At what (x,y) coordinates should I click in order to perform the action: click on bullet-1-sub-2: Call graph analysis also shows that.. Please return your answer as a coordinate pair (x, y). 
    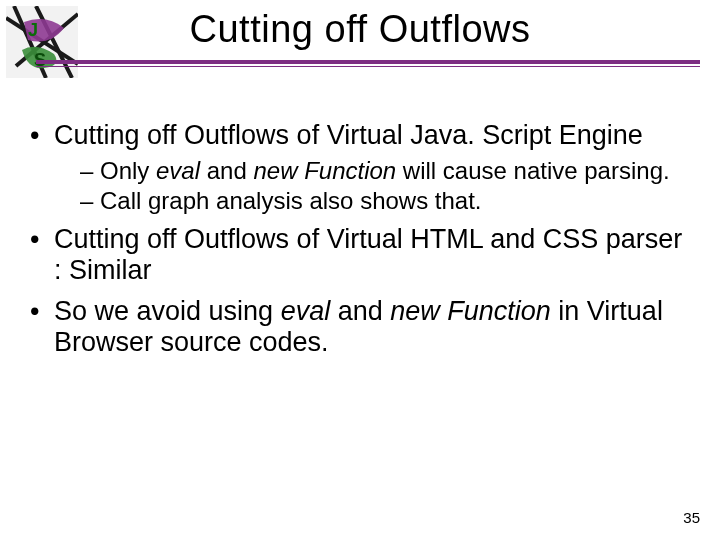
    Looking at the image, I should click on (385, 201).